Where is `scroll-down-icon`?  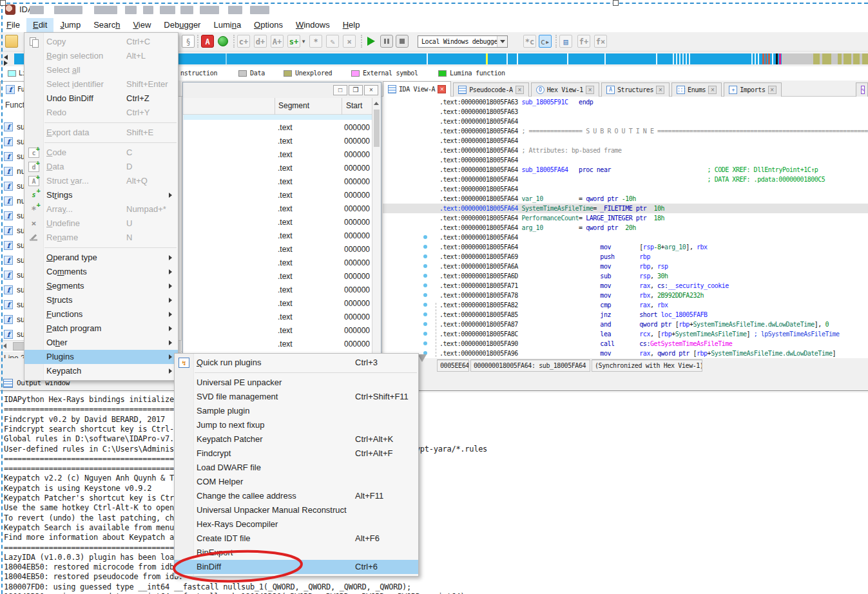
scroll-down-icon is located at coordinates (422, 358).